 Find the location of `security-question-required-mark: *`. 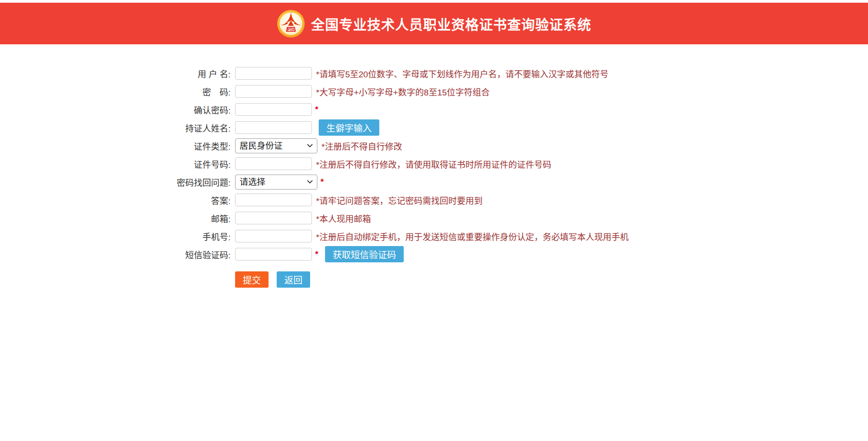

security-question-required-mark: * is located at coordinates (322, 182).